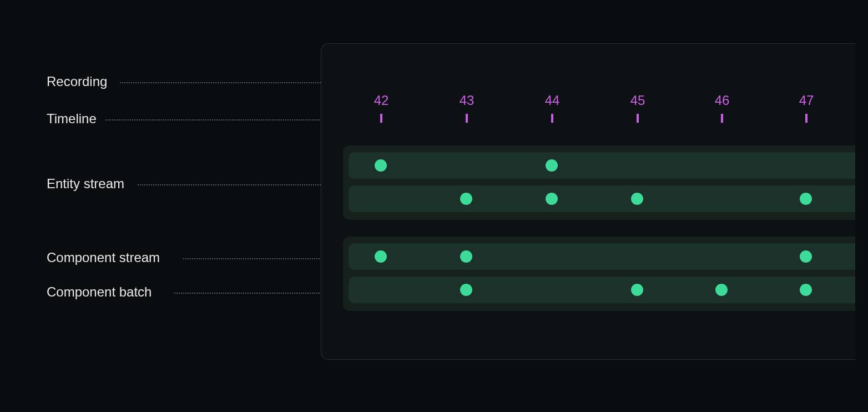  What do you see at coordinates (638, 101) in the screenshot?
I see `tick-label-45: 45` at bounding box center [638, 101].